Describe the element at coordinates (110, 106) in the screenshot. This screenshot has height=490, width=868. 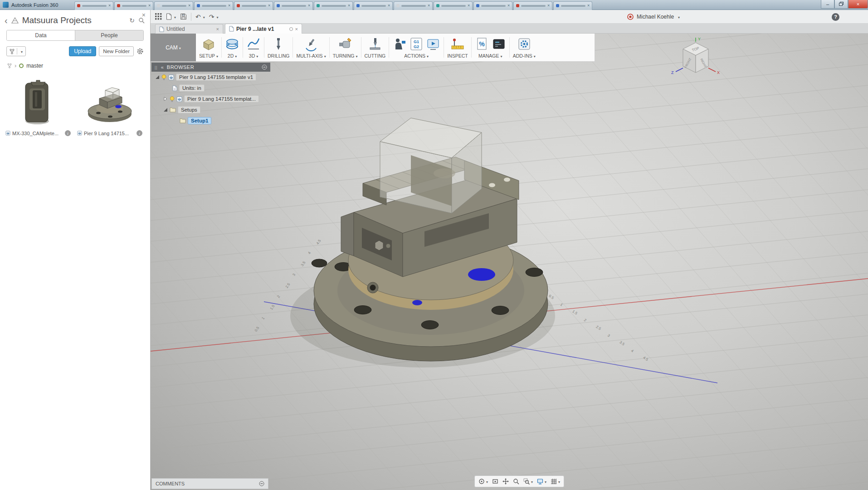
I see `project-item-card: Pier 9 Lang 14715... i` at that location.